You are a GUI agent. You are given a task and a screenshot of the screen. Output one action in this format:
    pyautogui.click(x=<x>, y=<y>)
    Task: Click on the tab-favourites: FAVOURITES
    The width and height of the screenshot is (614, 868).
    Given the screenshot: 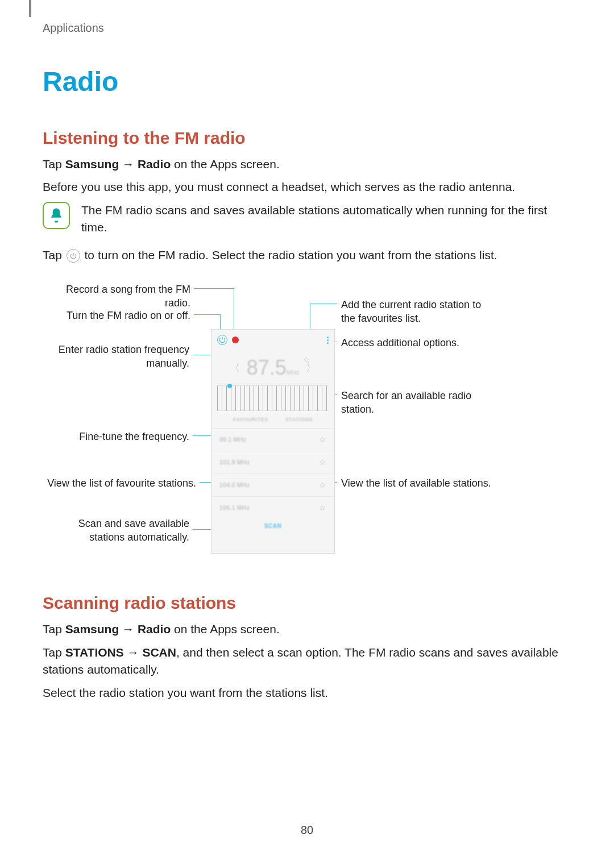 What is the action you would take?
    pyautogui.click(x=251, y=420)
    